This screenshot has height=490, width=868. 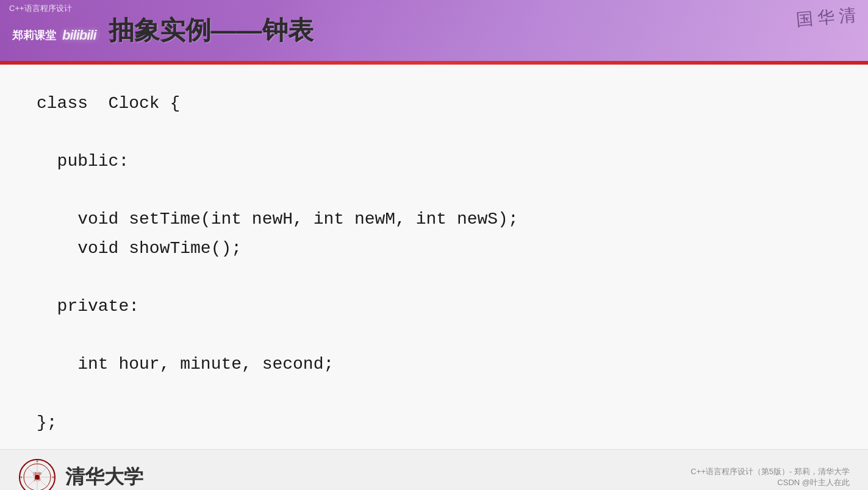 I want to click on footer-left: 清华 大学 清华大学, so click(x=81, y=474).